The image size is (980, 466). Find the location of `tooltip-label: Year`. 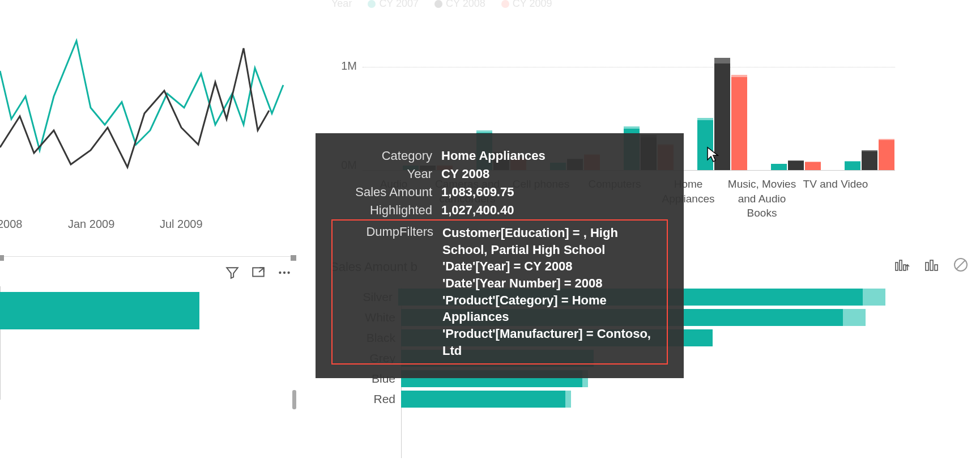

tooltip-label: Year is located at coordinates (384, 174).